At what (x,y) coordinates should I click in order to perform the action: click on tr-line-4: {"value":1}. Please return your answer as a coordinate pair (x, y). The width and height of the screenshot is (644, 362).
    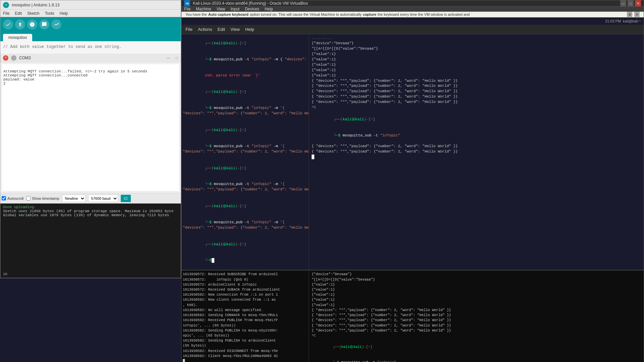
    Looking at the image, I should click on (476, 54).